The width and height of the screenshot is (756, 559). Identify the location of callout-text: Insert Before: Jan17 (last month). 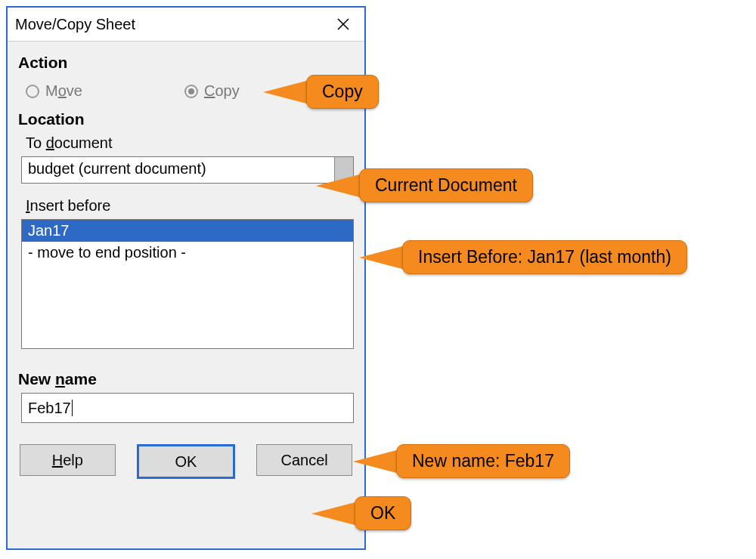
(544, 257).